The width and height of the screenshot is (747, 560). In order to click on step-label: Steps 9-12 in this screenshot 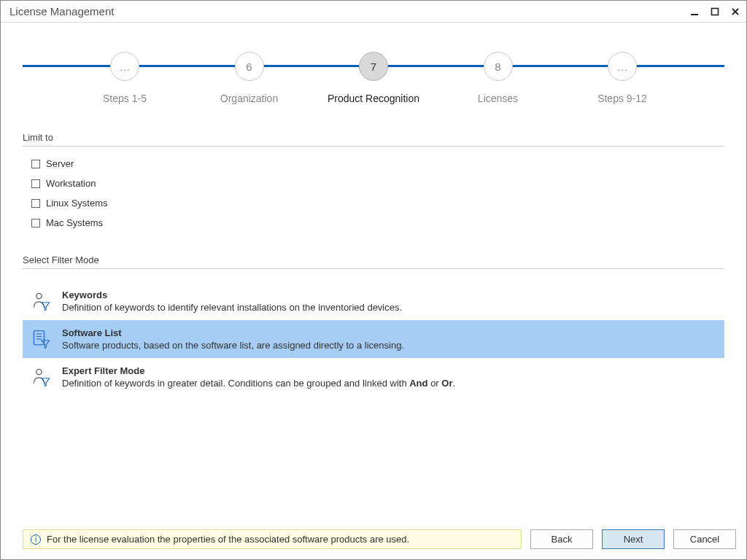, I will do `click(622, 98)`.